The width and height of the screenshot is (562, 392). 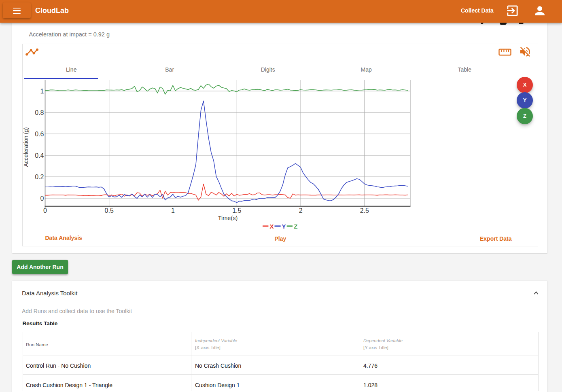 I want to click on svg-text: 0.6, so click(x=39, y=134).